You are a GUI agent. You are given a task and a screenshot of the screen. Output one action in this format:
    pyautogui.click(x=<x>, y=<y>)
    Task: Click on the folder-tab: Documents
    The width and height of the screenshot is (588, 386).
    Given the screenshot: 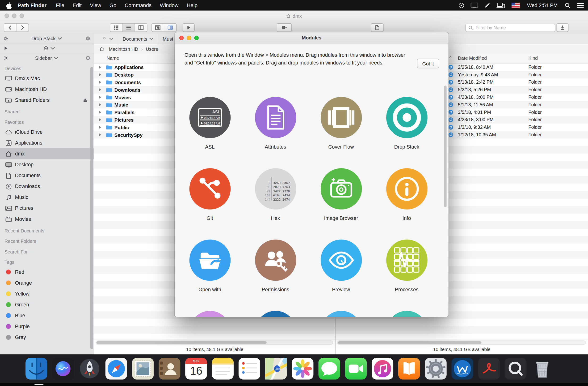 What is the action you would take?
    pyautogui.click(x=138, y=39)
    